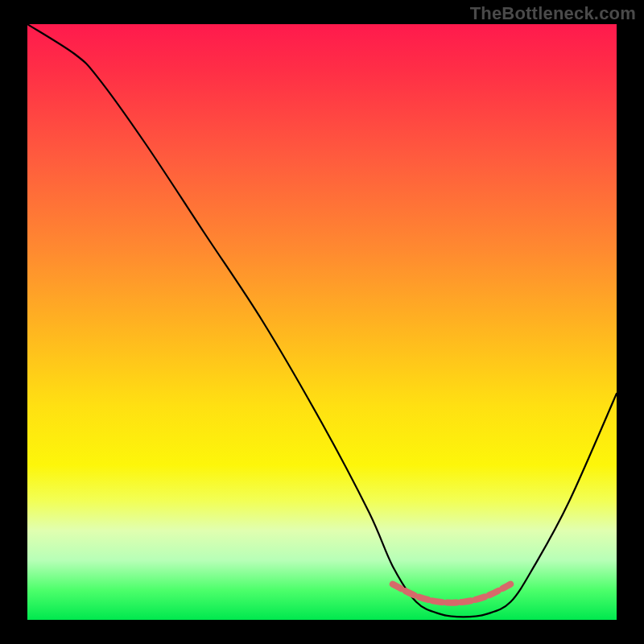 The width and height of the screenshot is (644, 644). Describe the element at coordinates (452, 594) in the screenshot. I see `optimal-band-marker` at that location.